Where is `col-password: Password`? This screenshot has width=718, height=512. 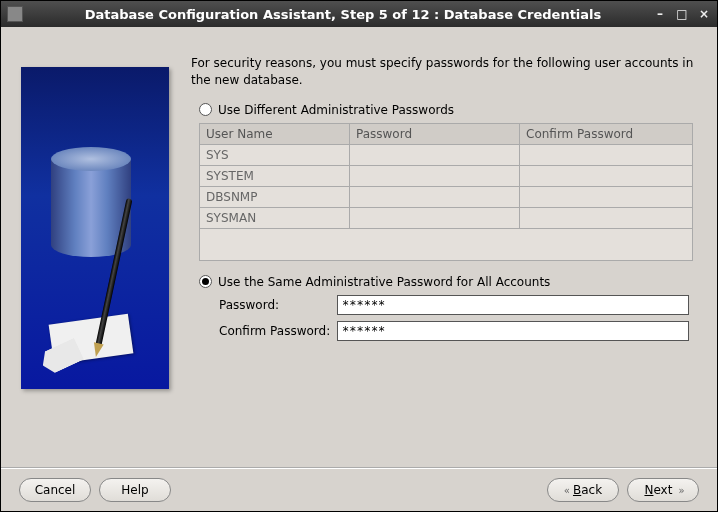
col-password: Password is located at coordinates (435, 134).